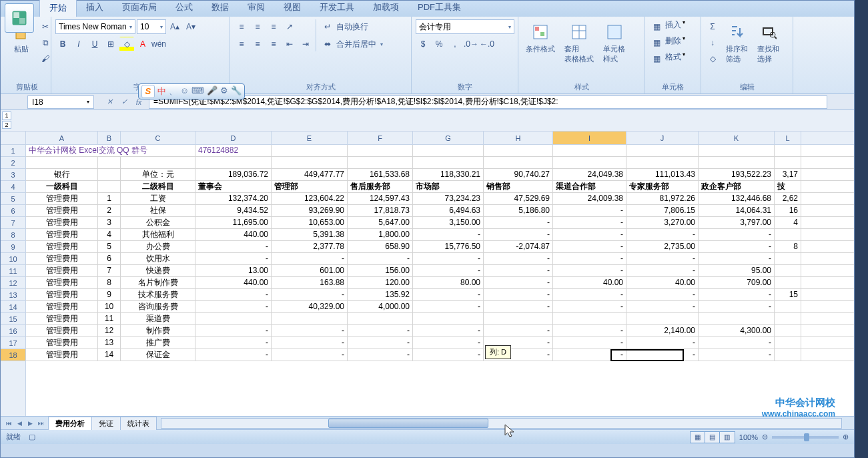 The image size is (868, 458). I want to click on col-header-G: G, so click(448, 138).